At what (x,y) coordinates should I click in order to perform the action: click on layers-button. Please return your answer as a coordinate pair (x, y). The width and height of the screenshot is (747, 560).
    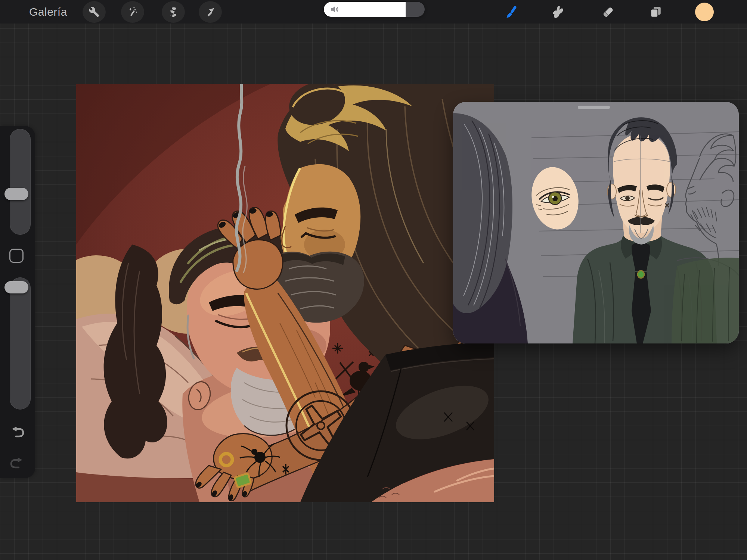
    Looking at the image, I should click on (655, 12).